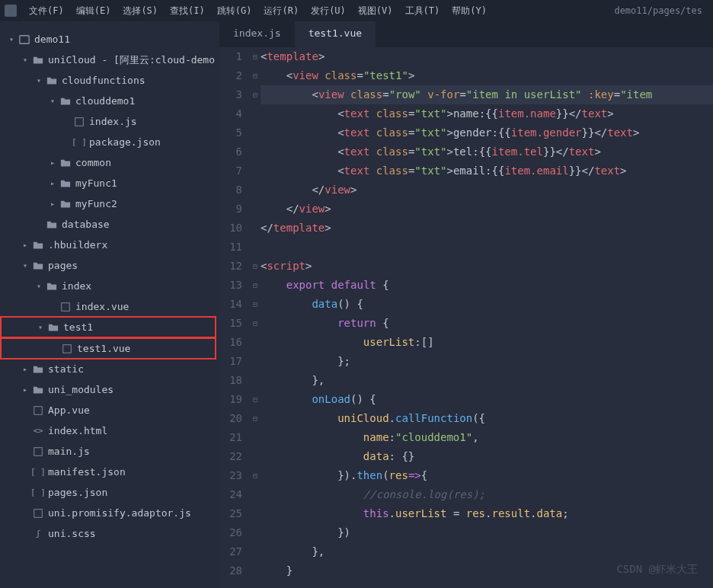  What do you see at coordinates (110, 204) in the screenshot?
I see `tree-row: ▸myFunc2` at bounding box center [110, 204].